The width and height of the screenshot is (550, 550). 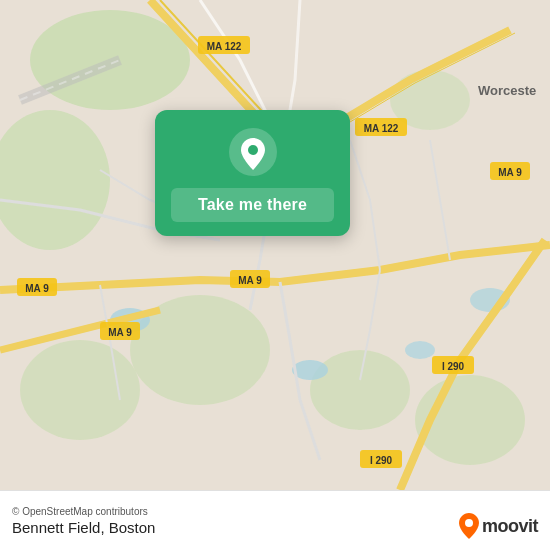 I want to click on svg-text: Worceste, so click(x=507, y=90).